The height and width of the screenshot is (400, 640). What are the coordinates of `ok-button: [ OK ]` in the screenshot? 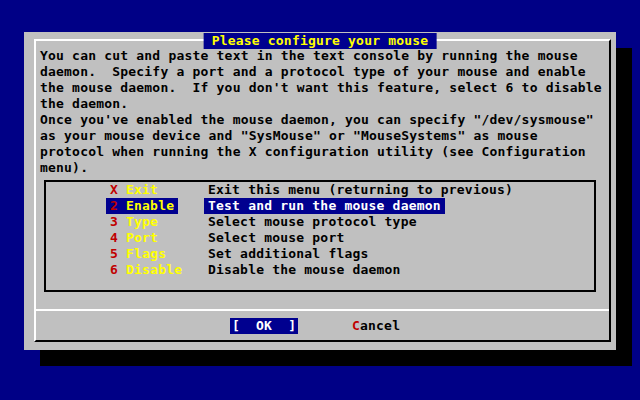 It's located at (264, 326).